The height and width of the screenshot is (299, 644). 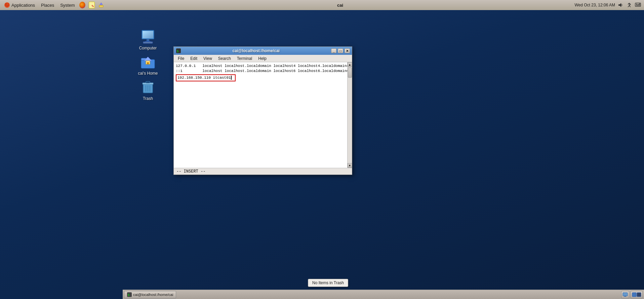 I want to click on notes-launcher, so click(x=92, y=5).